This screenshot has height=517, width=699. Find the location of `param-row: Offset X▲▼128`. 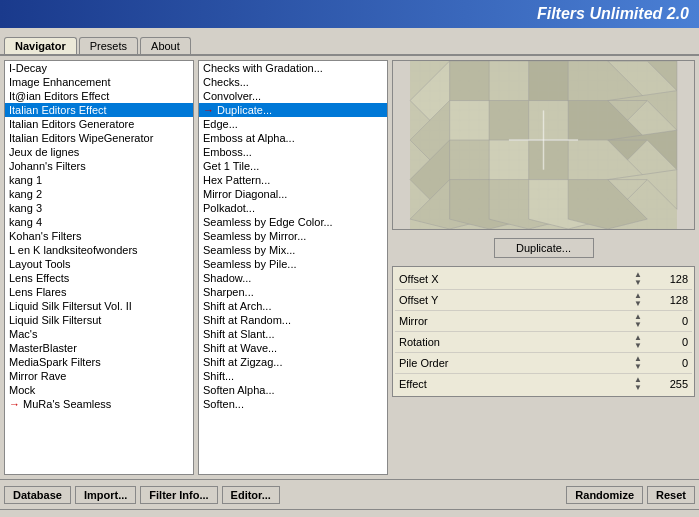

param-row: Offset X▲▼128 is located at coordinates (544, 280).